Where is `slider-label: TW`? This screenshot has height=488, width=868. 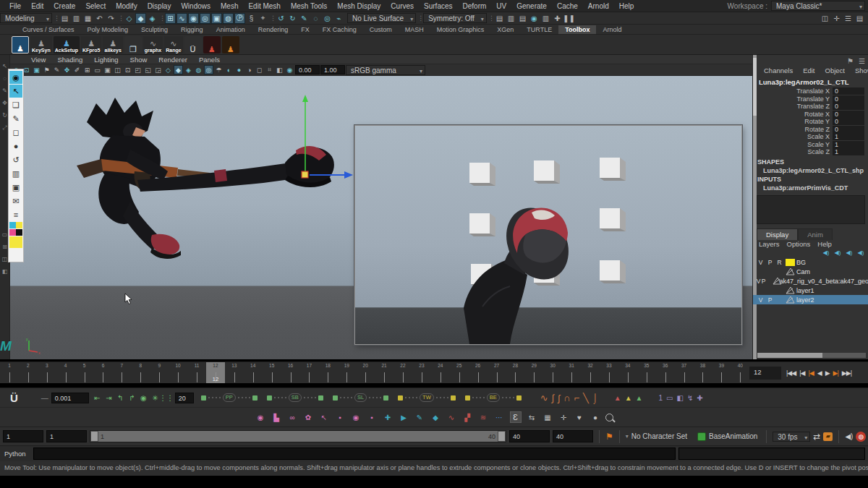
slider-label: TW is located at coordinates (427, 398).